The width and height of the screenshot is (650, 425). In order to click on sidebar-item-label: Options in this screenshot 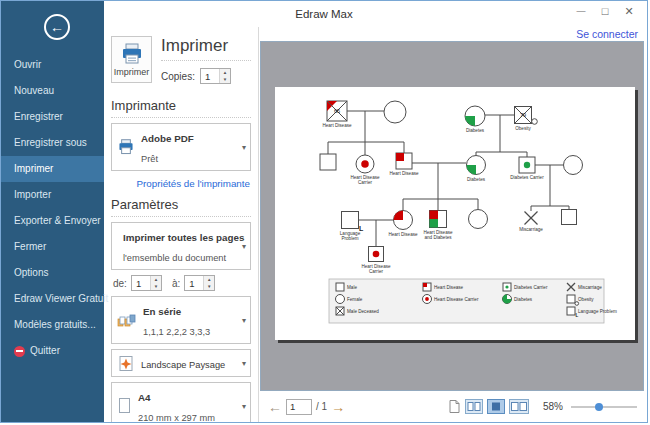, I will do `click(31, 273)`.